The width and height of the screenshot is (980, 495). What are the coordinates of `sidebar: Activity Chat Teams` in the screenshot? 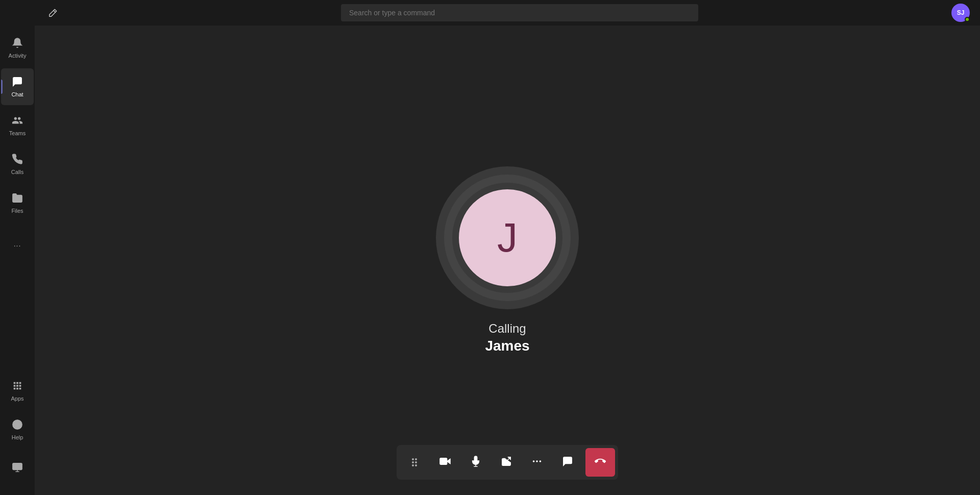 It's located at (17, 260).